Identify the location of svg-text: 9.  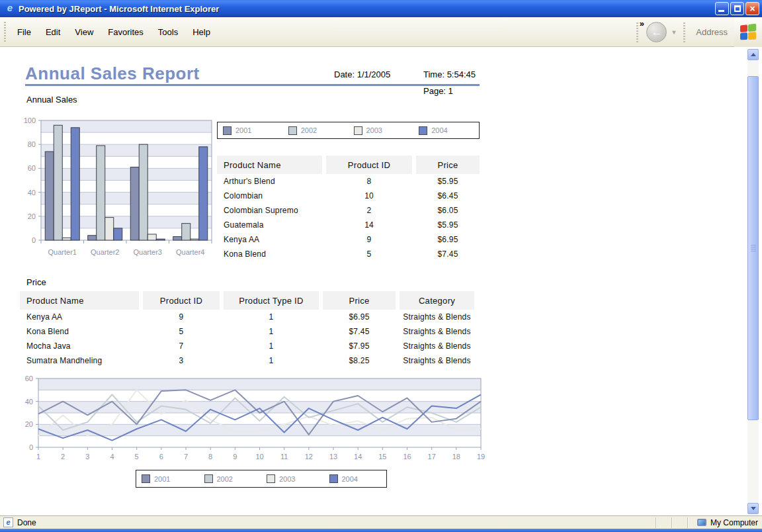
(235, 457).